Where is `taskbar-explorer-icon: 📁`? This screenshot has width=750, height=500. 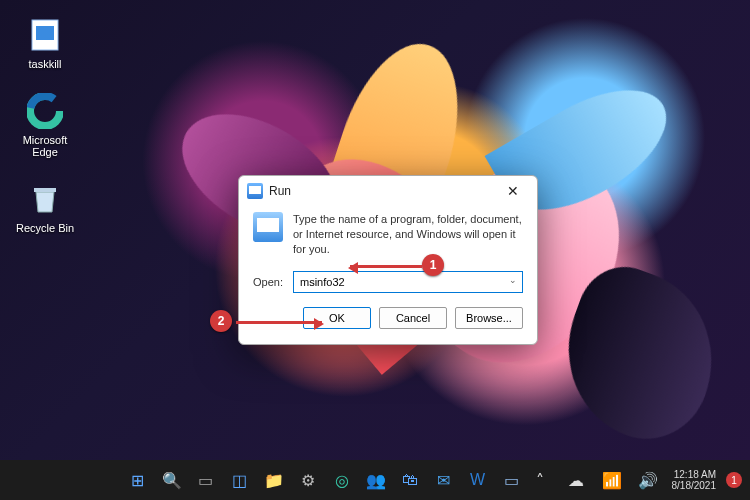 taskbar-explorer-icon: 📁 is located at coordinates (274, 480).